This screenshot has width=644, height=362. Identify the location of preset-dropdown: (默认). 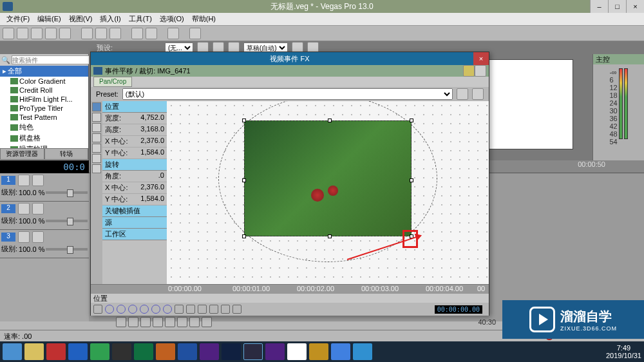
(287, 94).